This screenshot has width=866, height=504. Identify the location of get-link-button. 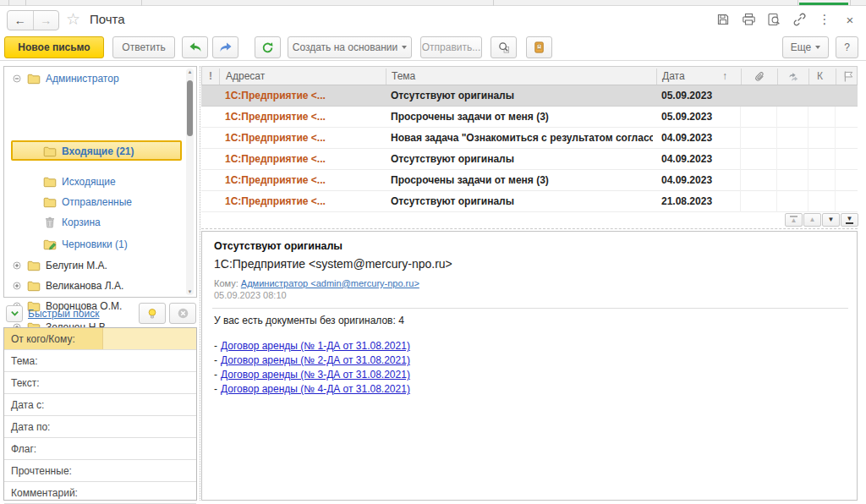
(799, 19).